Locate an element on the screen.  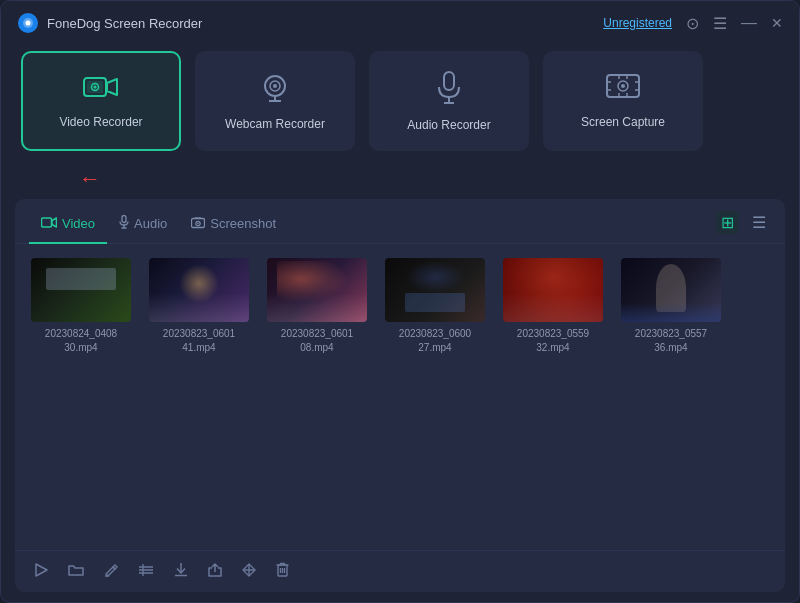
trim-icon is located at coordinates (146, 572).